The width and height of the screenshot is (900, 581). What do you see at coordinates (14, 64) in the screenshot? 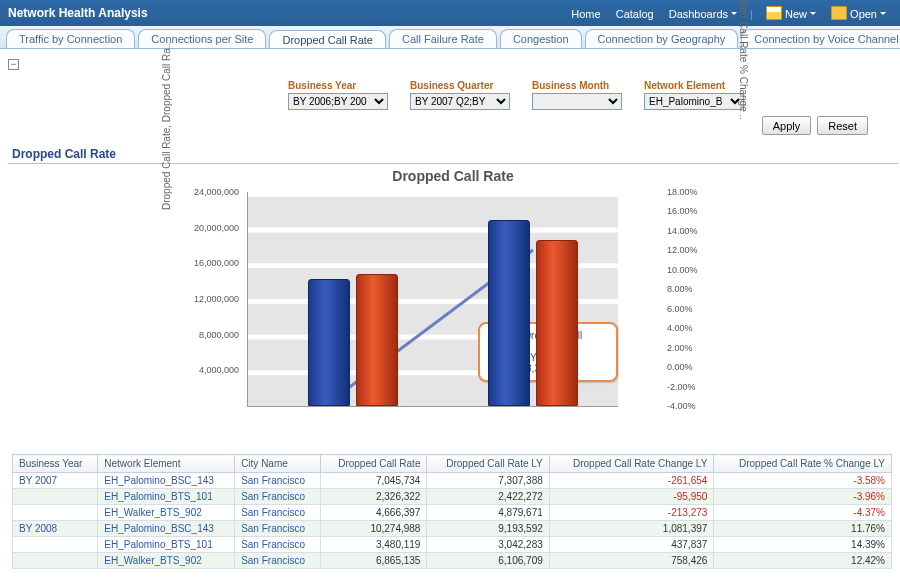
I see `collapse-toggle: −` at bounding box center [14, 64].